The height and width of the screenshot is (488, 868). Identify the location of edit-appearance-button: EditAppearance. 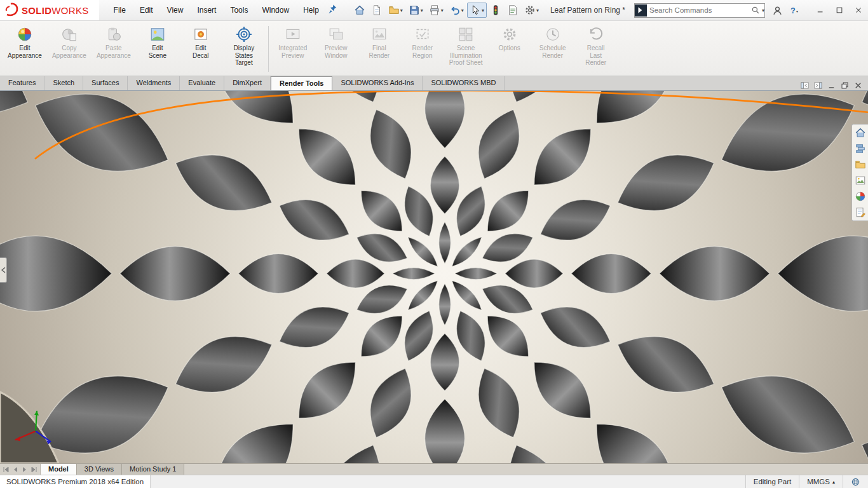
(25, 49).